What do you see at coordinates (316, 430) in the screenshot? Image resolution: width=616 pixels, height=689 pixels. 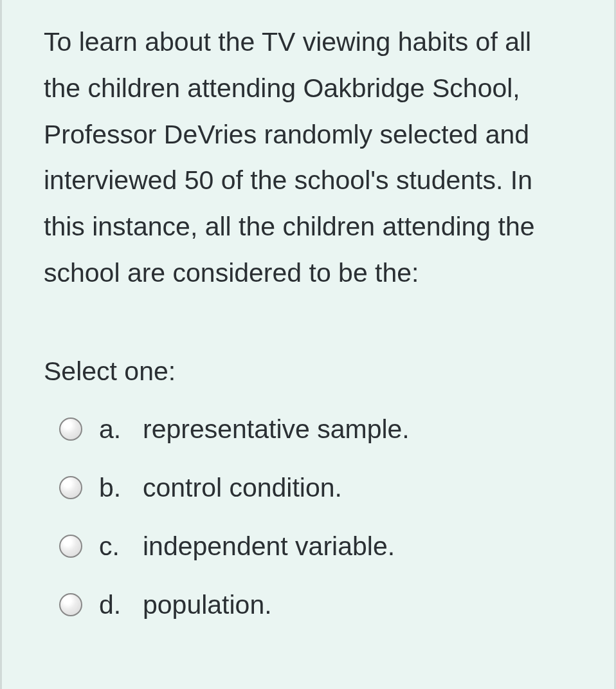 I see `option-a: a. representative sample.` at bounding box center [316, 430].